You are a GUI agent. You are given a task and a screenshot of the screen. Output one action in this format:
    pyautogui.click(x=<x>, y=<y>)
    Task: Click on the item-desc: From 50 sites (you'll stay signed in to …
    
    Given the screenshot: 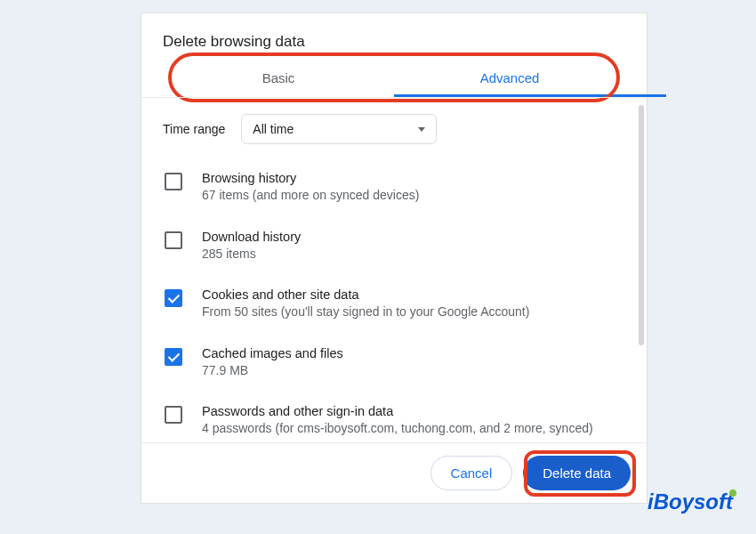 What is the action you would take?
    pyautogui.click(x=366, y=312)
    